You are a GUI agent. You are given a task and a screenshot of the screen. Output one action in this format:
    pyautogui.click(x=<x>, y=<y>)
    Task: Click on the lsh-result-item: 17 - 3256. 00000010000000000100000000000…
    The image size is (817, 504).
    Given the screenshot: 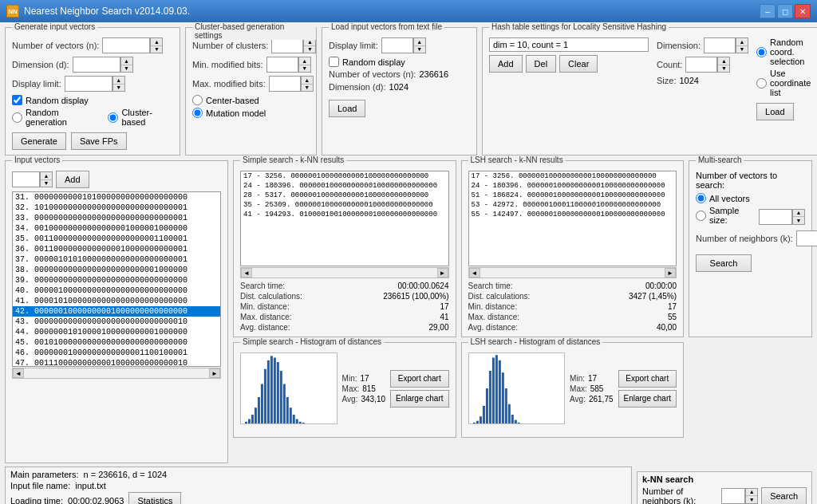 What is the action you would take?
    pyautogui.click(x=573, y=176)
    